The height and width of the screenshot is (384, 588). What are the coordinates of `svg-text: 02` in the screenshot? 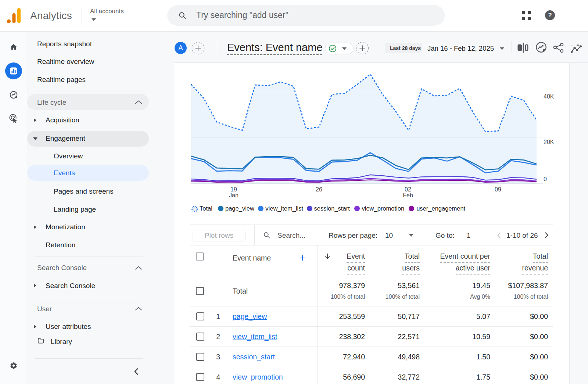 It's located at (408, 190).